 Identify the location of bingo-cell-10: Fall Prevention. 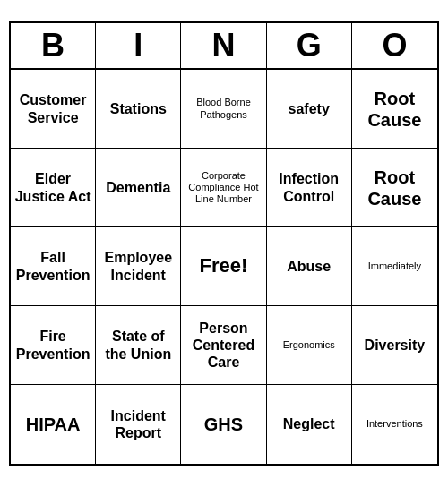
(54, 267).